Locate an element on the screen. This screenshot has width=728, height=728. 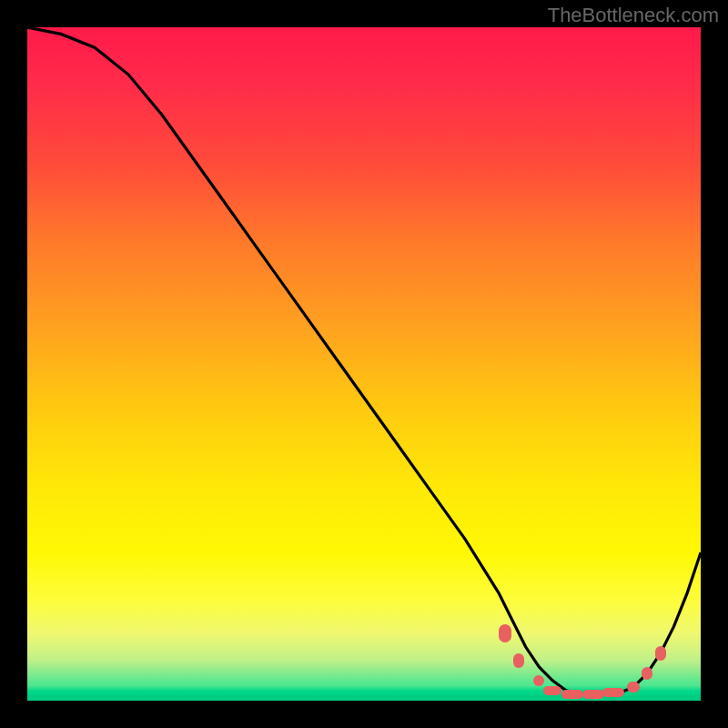
watermark-text: TheBottleneck.com is located at coordinates (633, 15).